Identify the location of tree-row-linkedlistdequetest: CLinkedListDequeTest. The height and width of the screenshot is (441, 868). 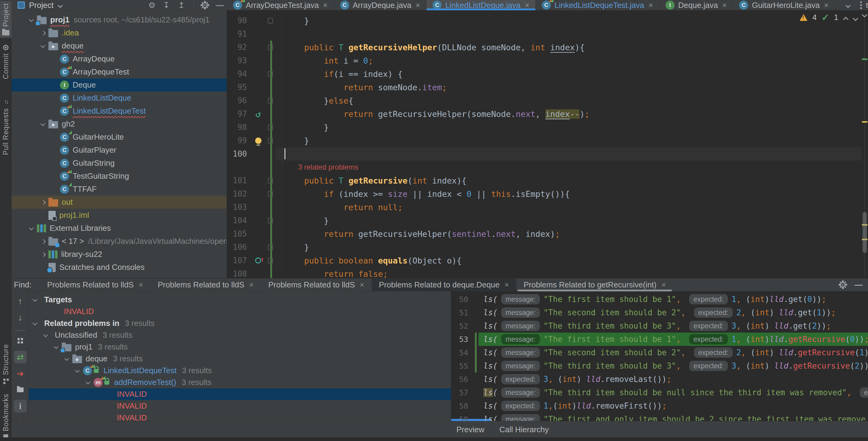
(119, 111).